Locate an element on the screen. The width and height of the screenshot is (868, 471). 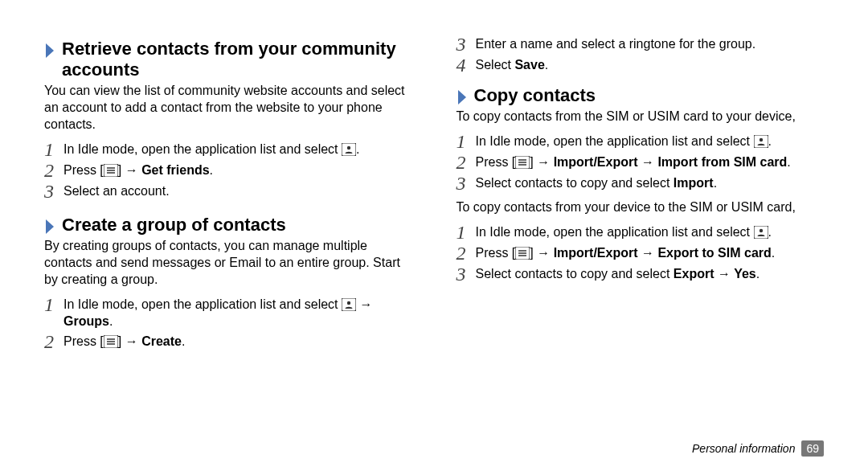
step-number: 4 is located at coordinates (466, 65).